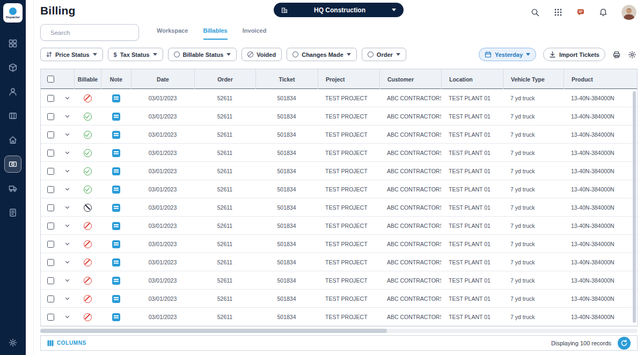  Describe the element at coordinates (581, 12) in the screenshot. I see `chat-icon` at that location.